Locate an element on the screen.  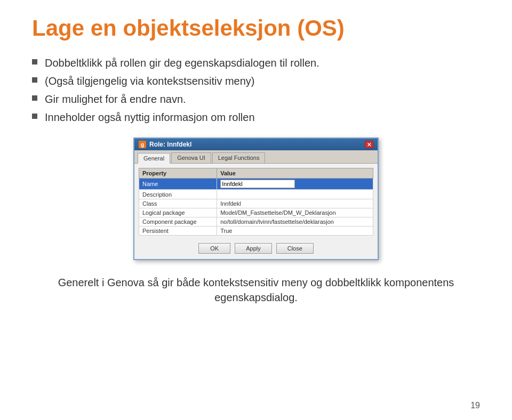
dialog-tabs: General Genova UI Legal Functions is located at coordinates (256, 157).